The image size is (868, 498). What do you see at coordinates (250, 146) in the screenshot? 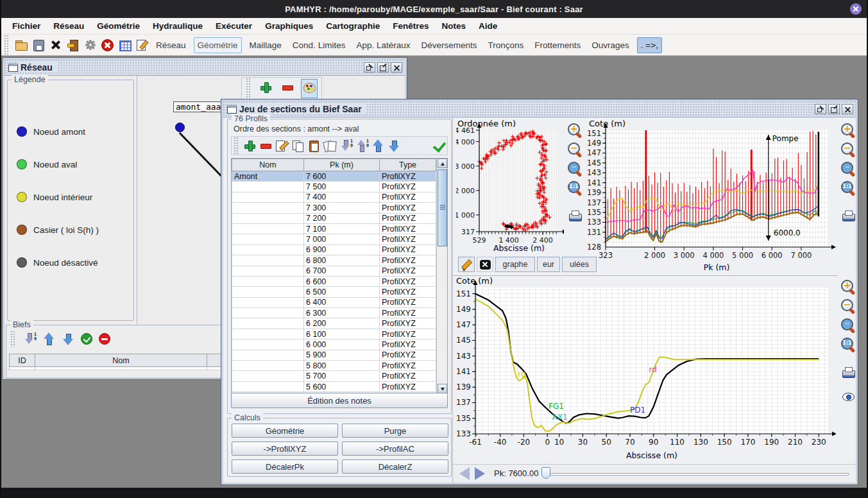
I see `add-icon` at bounding box center [250, 146].